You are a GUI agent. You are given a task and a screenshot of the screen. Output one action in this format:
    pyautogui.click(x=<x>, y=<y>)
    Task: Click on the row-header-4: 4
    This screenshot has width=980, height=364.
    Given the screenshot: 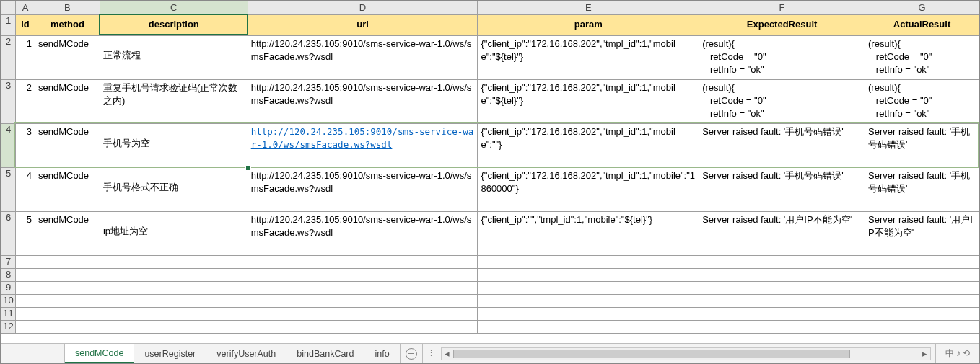 What is the action you would take?
    pyautogui.click(x=9, y=146)
    